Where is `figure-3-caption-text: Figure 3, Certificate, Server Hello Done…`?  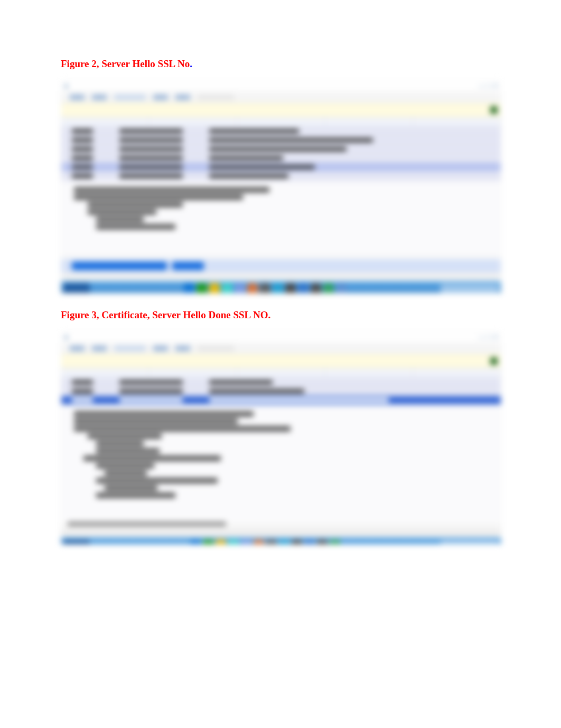 figure-3-caption-text: Figure 3, Certificate, Server Hello Done… is located at coordinates (166, 315).